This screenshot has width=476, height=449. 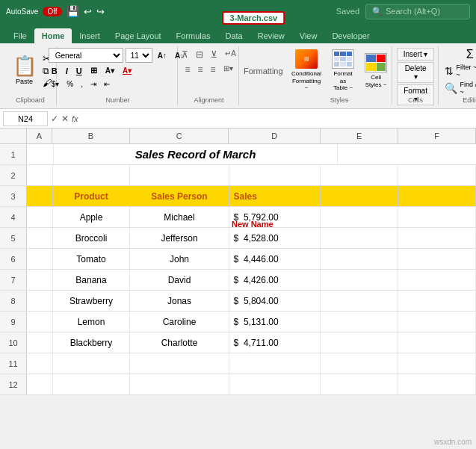 What do you see at coordinates (179, 363) in the screenshot?
I see `cell-c11` at bounding box center [179, 363].